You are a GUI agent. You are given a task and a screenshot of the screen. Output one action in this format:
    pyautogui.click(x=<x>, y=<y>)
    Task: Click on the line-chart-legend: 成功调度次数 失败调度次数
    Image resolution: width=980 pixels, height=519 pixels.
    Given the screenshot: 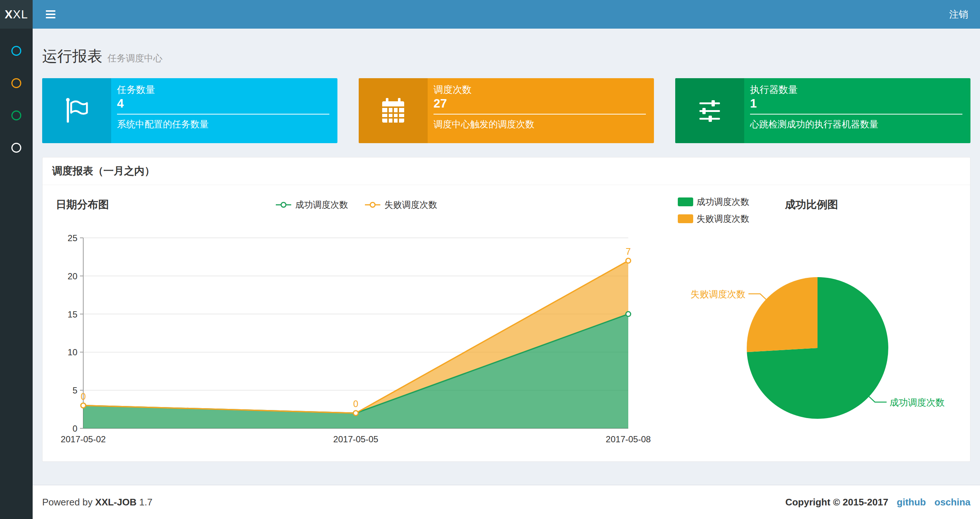 What is the action you would take?
    pyautogui.click(x=356, y=205)
    